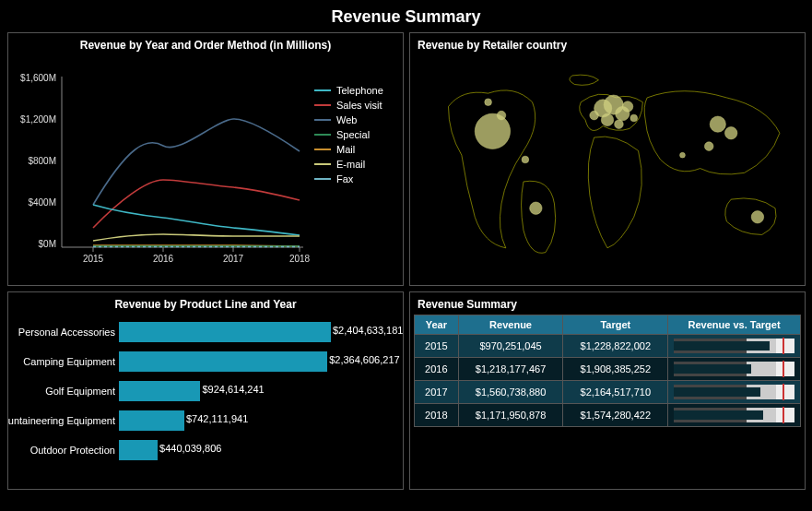  Describe the element at coordinates (258, 421) in the screenshot. I see `bar-track: $742,111,941` at that location.